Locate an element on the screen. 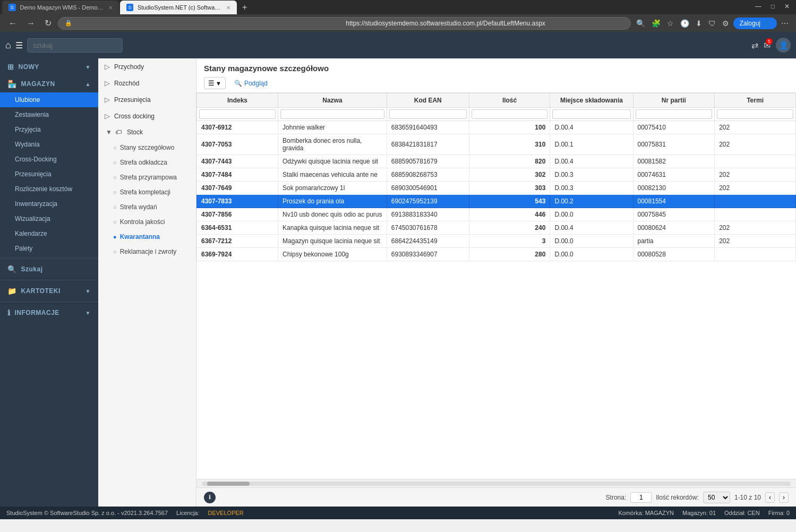 The image size is (796, 532). filter-indeks is located at coordinates (238, 115).